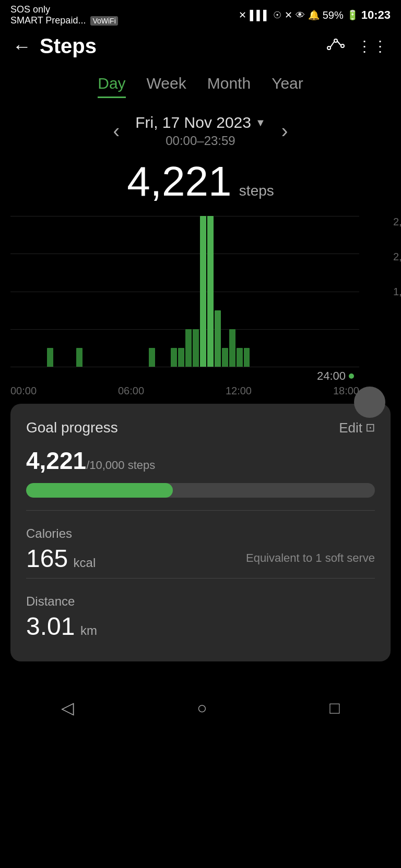  Describe the element at coordinates (200, 626) in the screenshot. I see `distance-value-row: 3.01 km` at that location.